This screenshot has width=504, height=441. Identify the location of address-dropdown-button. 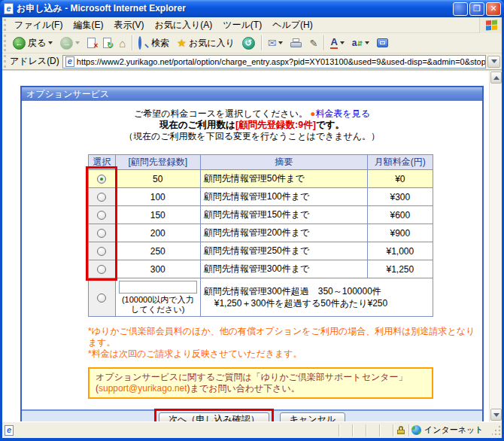
(493, 62).